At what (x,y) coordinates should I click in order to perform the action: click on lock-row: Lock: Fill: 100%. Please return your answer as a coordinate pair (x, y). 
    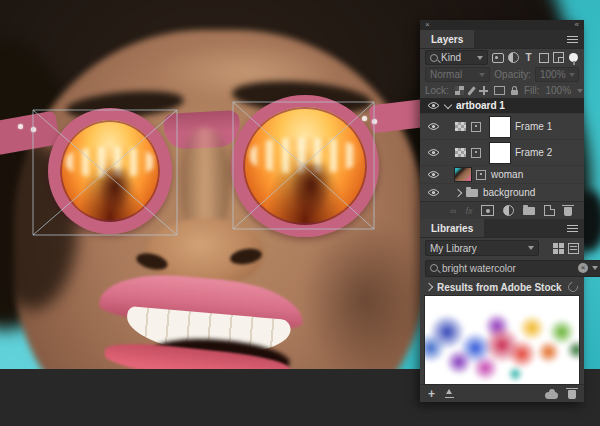
    Looking at the image, I should click on (502, 90).